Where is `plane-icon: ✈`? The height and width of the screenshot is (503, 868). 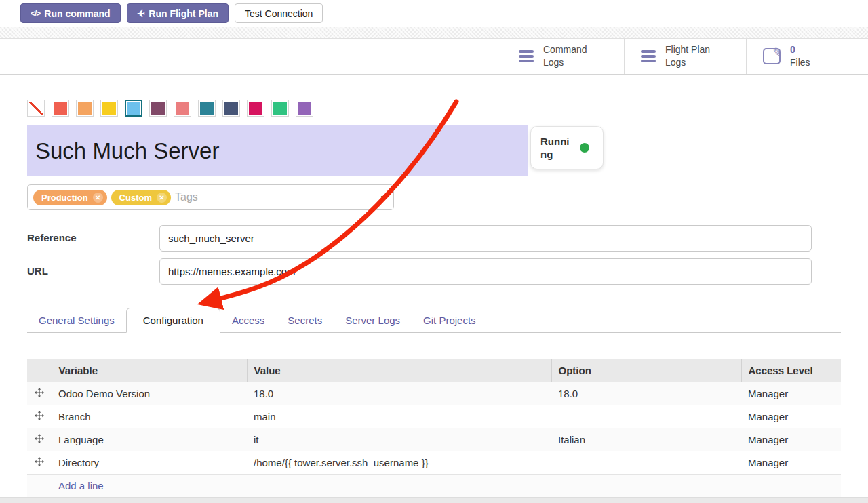
plane-icon: ✈ is located at coordinates (141, 14).